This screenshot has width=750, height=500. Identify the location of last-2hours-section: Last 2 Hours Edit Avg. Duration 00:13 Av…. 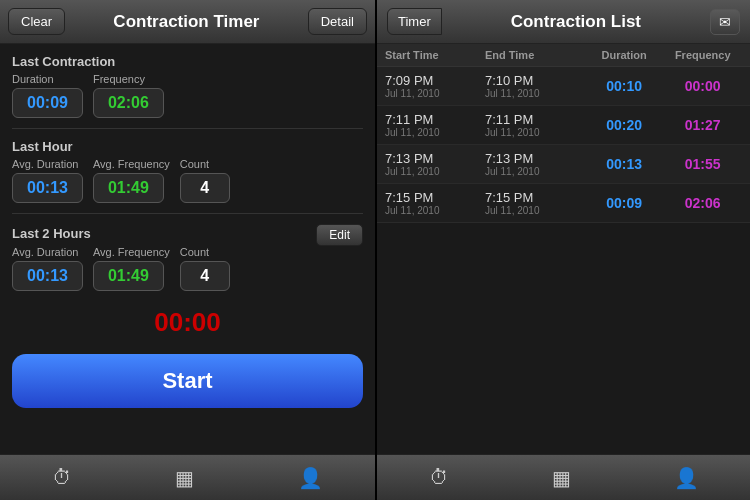
(188, 258).